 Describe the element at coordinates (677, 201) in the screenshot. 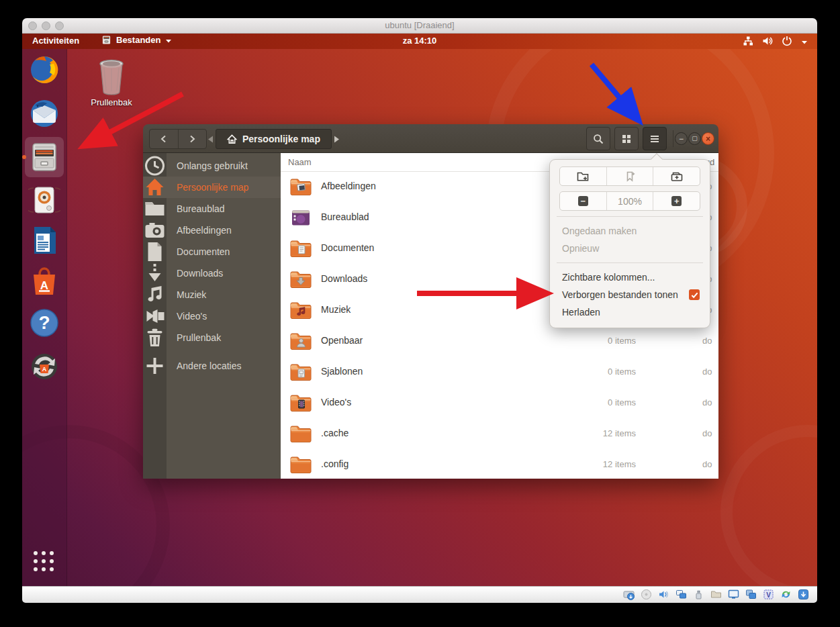

I see `plus-icon: +` at that location.